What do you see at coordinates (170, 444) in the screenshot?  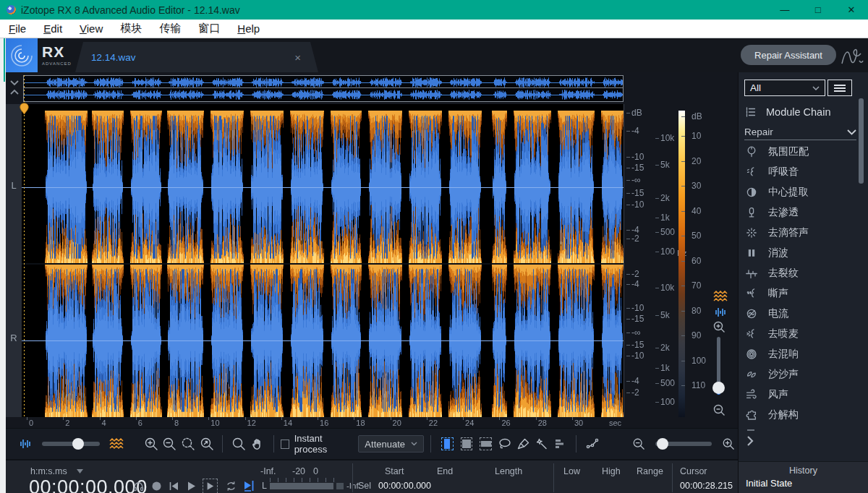 I see `zoom-out-button` at bounding box center [170, 444].